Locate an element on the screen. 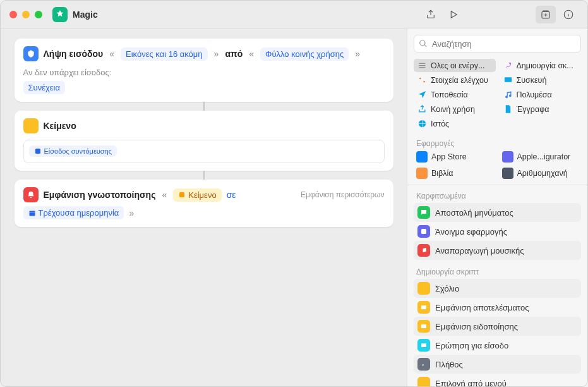 The height and width of the screenshot is (387, 588). search-field is located at coordinates (498, 44).